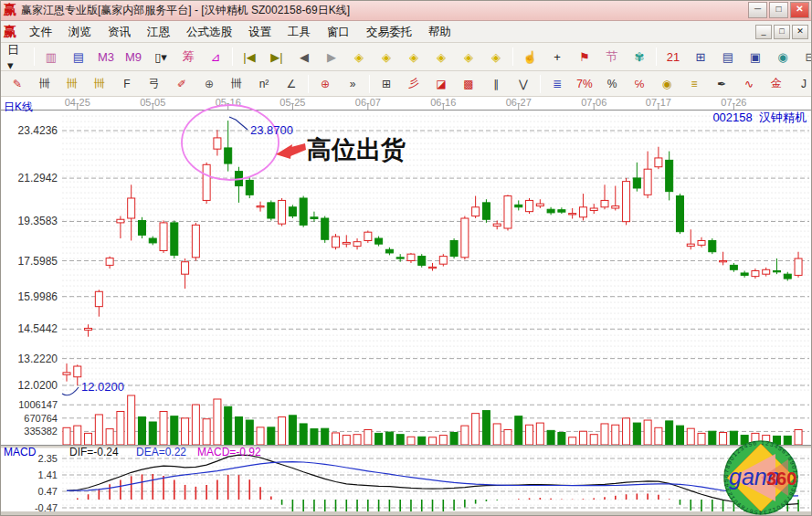 The image size is (812, 516). Describe the element at coordinates (800, 10) in the screenshot. I see `close-button: ✕` at that location.